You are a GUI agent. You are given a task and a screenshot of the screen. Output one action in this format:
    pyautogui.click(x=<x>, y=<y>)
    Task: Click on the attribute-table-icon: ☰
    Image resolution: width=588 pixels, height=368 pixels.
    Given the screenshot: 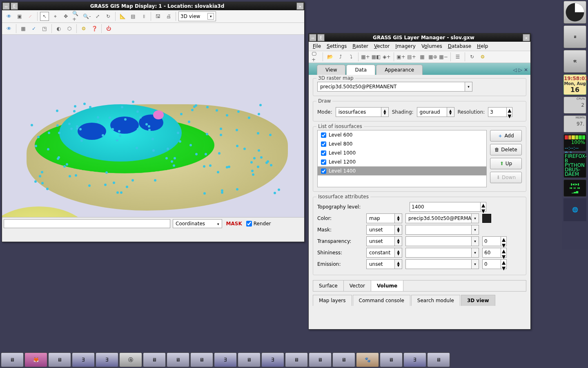 What is the action you would take?
    pyautogui.click(x=458, y=57)
    